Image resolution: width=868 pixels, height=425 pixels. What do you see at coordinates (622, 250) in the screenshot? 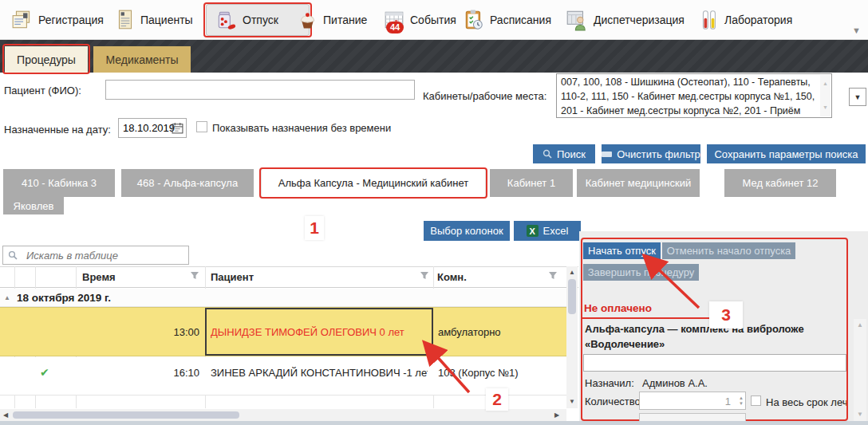
I see `start-dispense-button: Начать отпуск` at bounding box center [622, 250].